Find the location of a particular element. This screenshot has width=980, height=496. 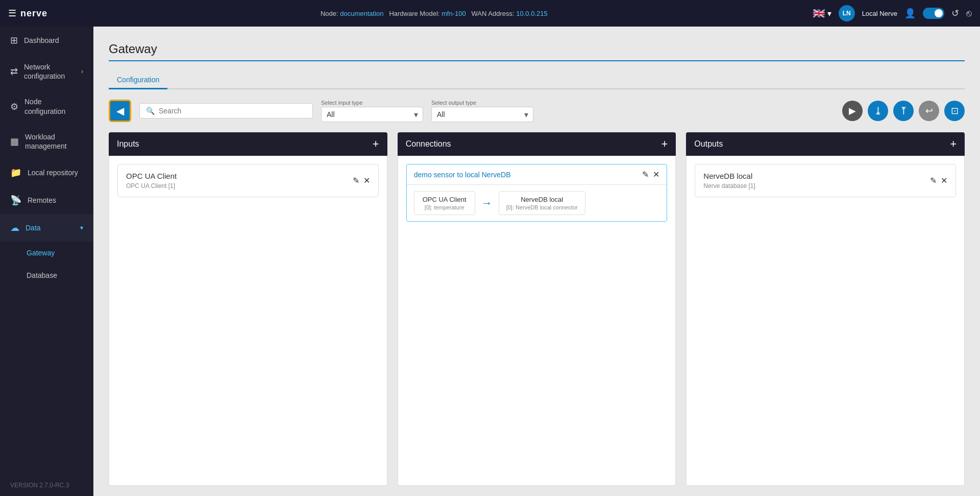

sidebar: ⊞ Dashboard ⇄ Network configuration › ⚙ … is located at coordinates (47, 262).